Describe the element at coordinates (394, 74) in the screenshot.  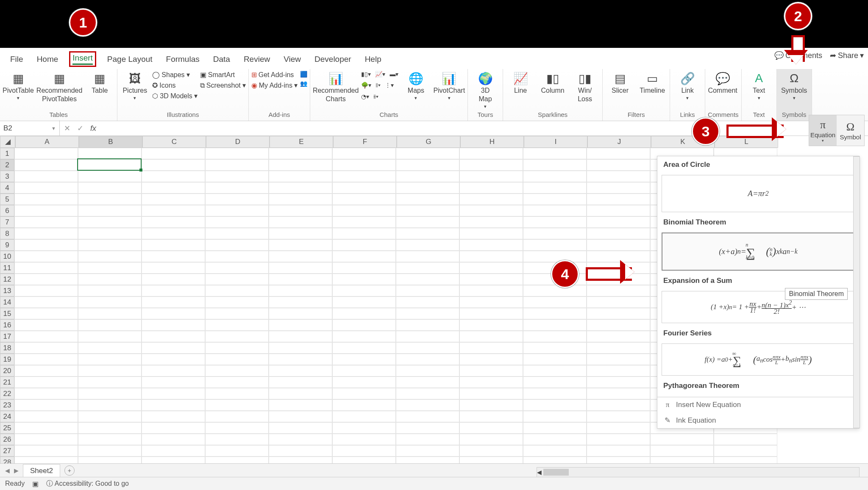
I see `chart-bar-icon: ▬▾` at that location.